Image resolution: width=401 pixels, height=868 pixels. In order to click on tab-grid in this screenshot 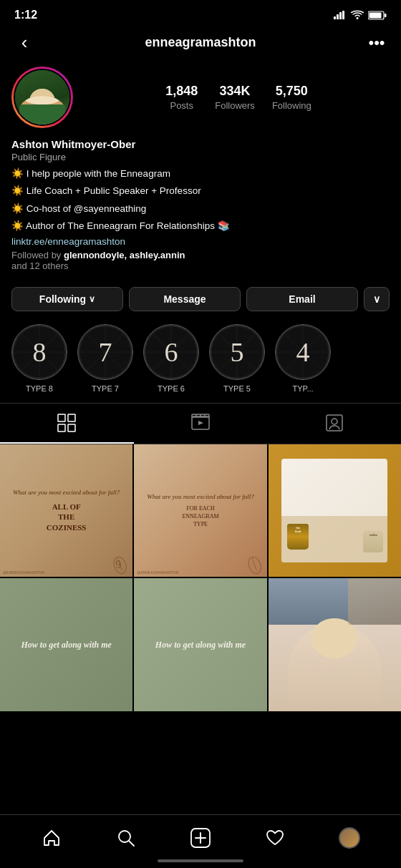, I will do `click(67, 424)`.